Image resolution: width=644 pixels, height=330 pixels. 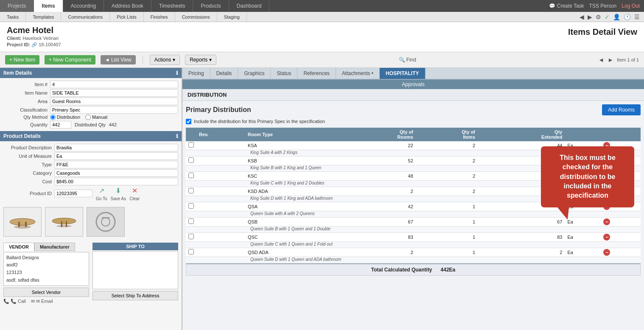 I want to click on tab-hospitality: HOSPITALITY, so click(x=402, y=73).